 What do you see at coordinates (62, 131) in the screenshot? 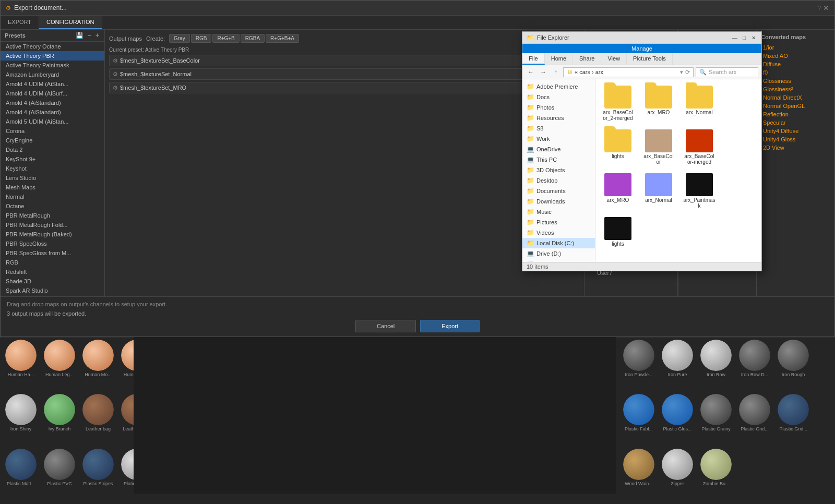
I see `preset-item: Corona` at bounding box center [62, 131].